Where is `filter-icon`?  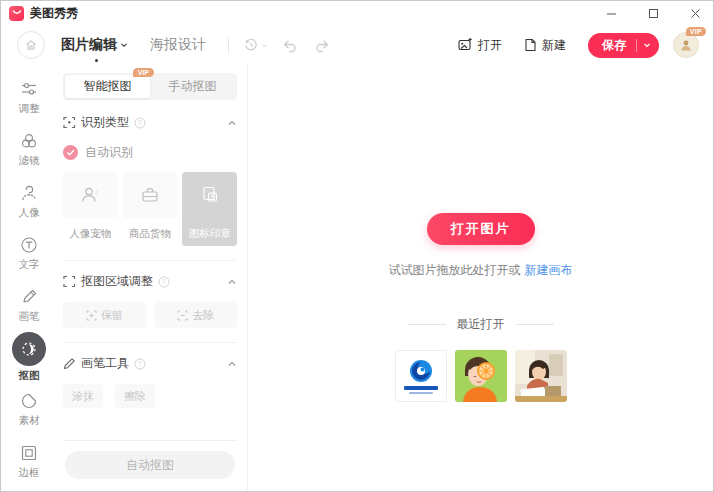 filter-icon is located at coordinates (29, 141).